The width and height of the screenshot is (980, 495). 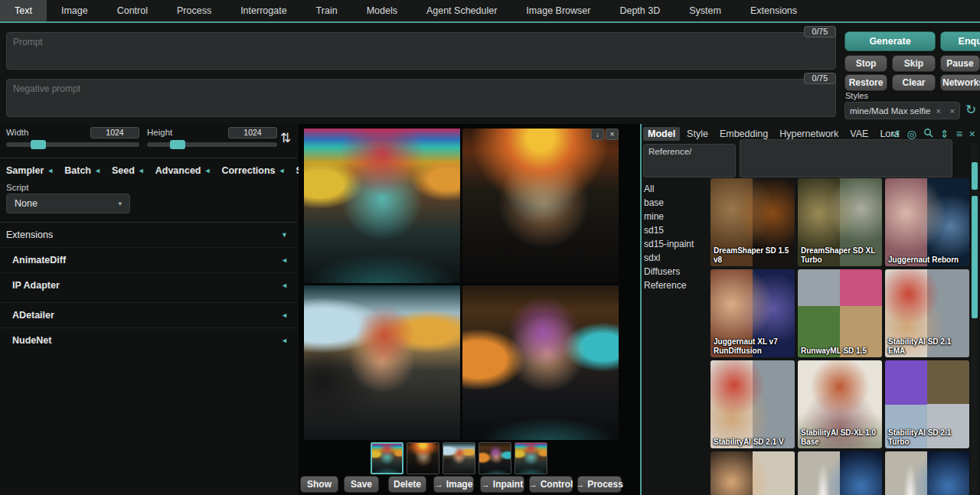 I want to click on styles-select: mine/Mad Max selfie × ×, so click(x=902, y=110).